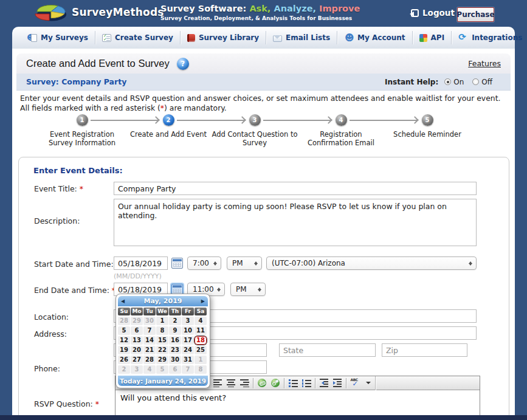  What do you see at coordinates (355, 383) in the screenshot?
I see `spellcheck-button` at bounding box center [355, 383].